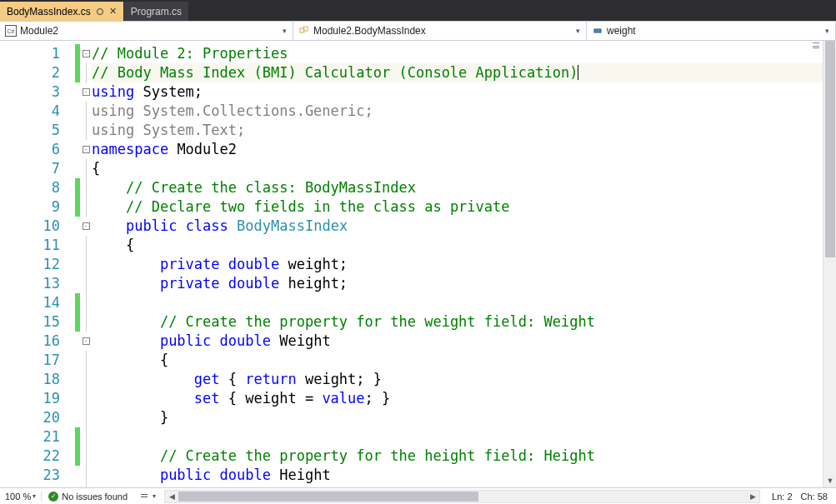 Image resolution: width=836 pixels, height=504 pixels. I want to click on code-line: // Create the class: BodyMassIndex, so click(463, 188).